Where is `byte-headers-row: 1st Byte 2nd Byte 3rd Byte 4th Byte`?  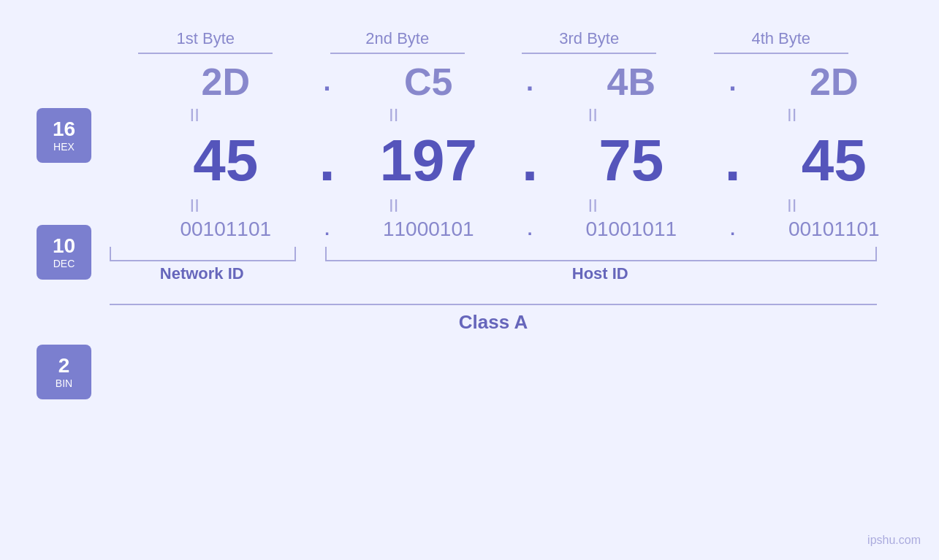 byte-headers-row: 1st Byte 2nd Byte 3rd Byte 4th Byte is located at coordinates (493, 42).